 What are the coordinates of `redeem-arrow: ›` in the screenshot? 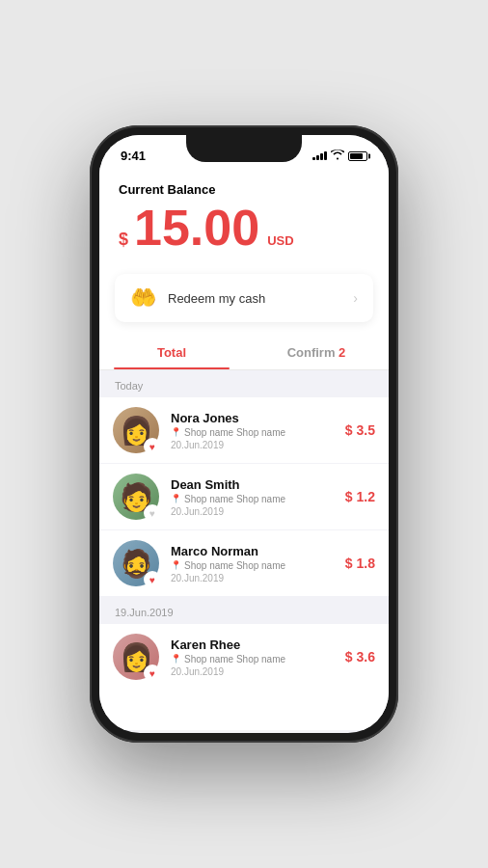 It's located at (355, 298).